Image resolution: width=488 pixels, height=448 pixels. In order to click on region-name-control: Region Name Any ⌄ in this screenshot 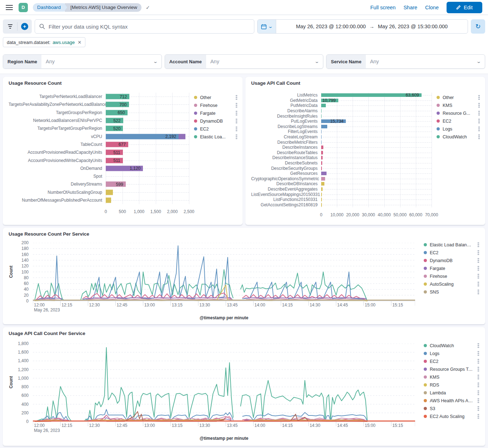, I will do `click(82, 61)`.